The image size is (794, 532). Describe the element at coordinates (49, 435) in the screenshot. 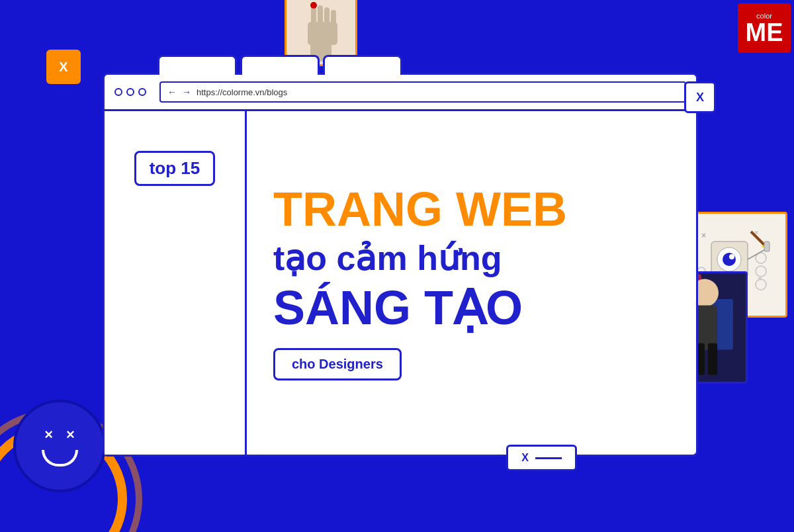

I see `emoji-eye-left: ×` at that location.